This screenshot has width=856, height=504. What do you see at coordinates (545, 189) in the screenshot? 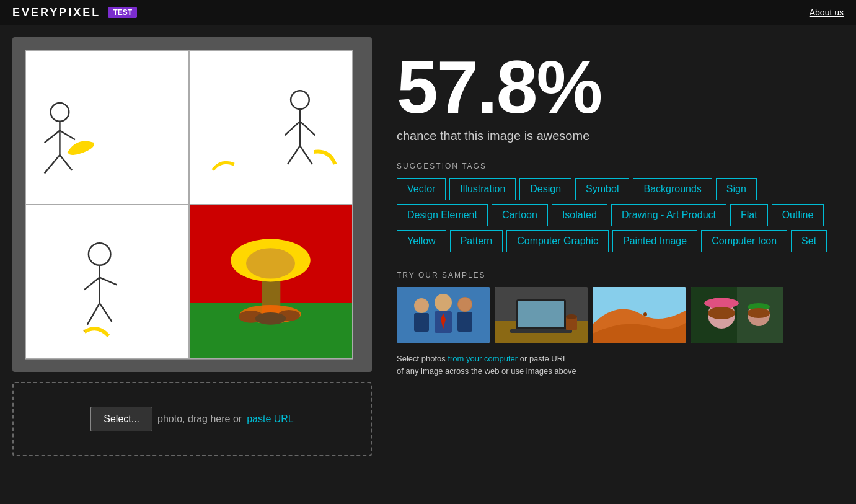
I see `tag-design: Design` at bounding box center [545, 189].